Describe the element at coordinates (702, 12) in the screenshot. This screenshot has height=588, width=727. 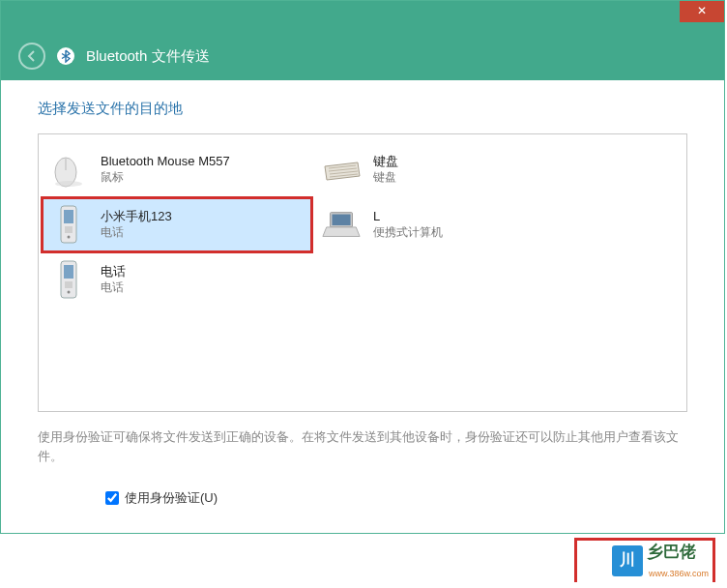
I see `close-button: ✕` at that location.